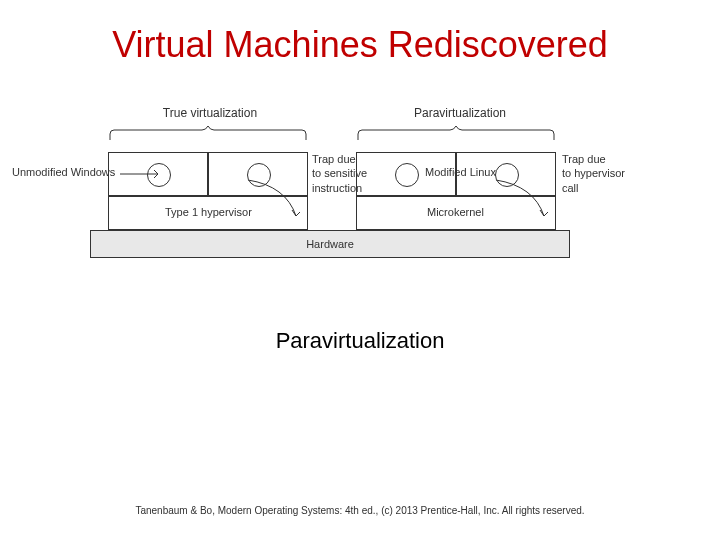  Describe the element at coordinates (330, 244) in the screenshot. I see `box-hardware: Hardware` at that location.